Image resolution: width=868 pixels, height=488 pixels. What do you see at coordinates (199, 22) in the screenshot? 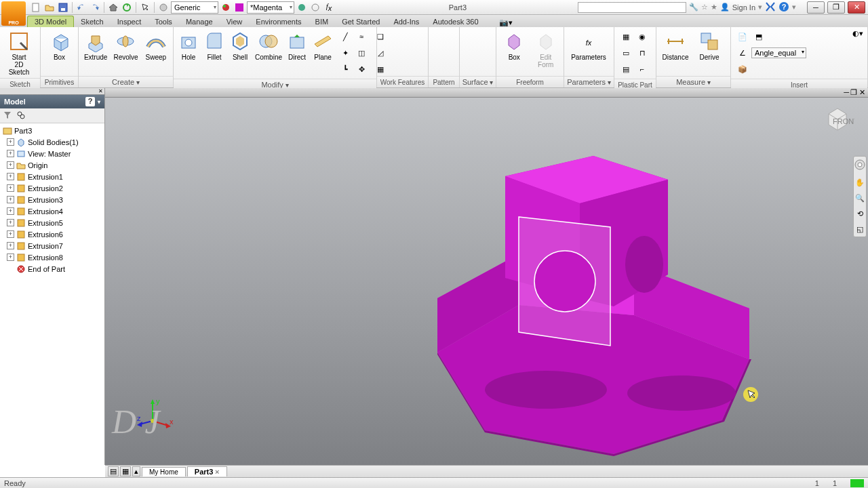
I see `tab-manage: Manage` at bounding box center [199, 22].